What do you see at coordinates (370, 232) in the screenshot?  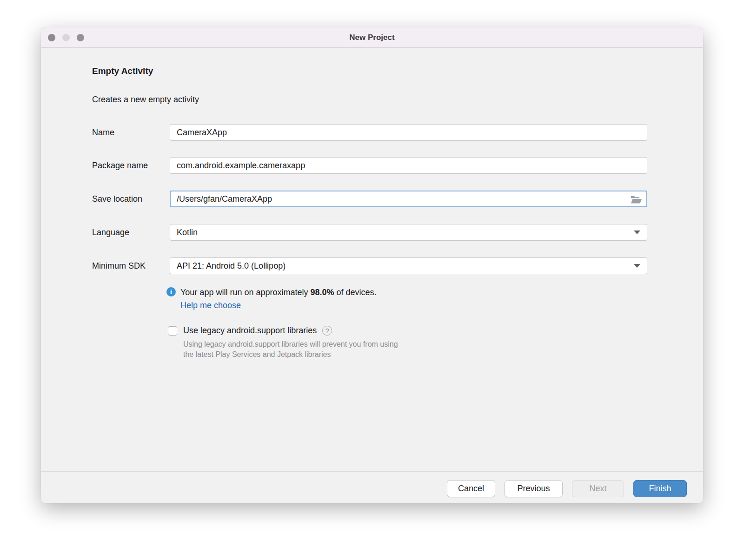 I see `language-row: Language Kotlin` at bounding box center [370, 232].